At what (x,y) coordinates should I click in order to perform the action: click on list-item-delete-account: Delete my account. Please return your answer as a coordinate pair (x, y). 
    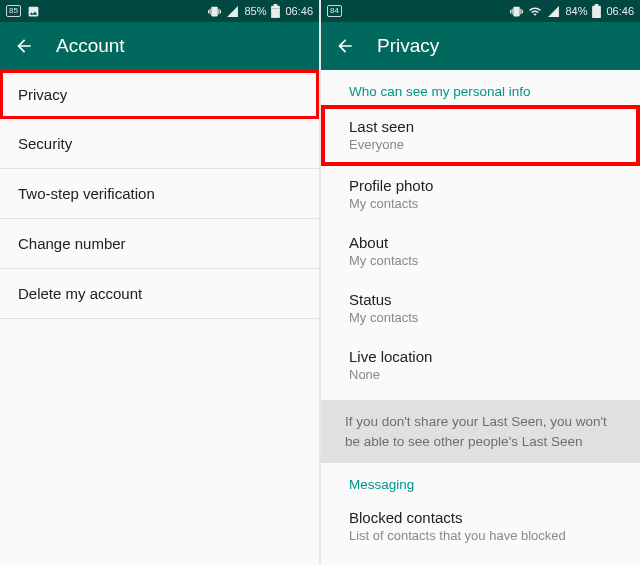
    Looking at the image, I should click on (160, 294).